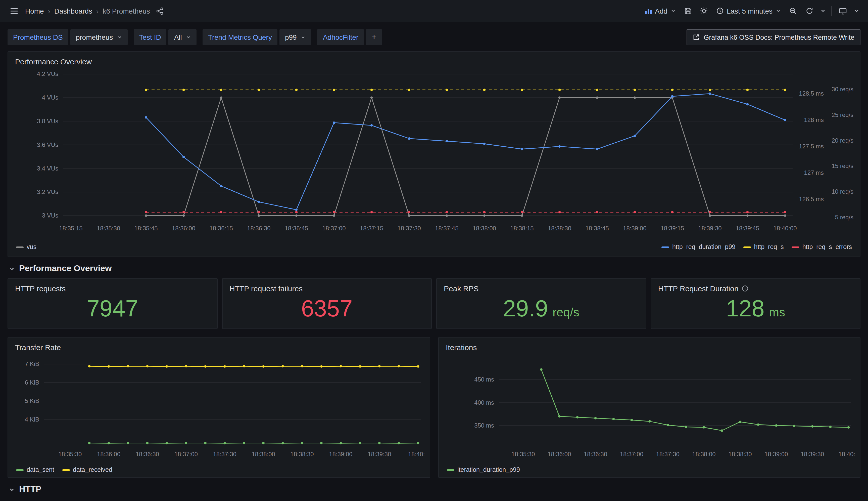 This screenshot has height=501, width=868. I want to click on panel-http-request-failures-title: HTTP request failures, so click(327, 288).